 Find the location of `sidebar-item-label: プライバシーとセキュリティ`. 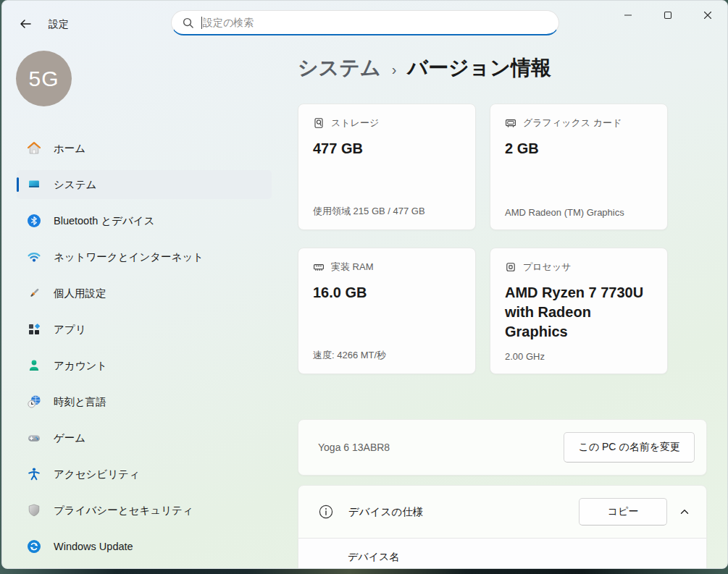

sidebar-item-label: プライバシーとセキュリティ is located at coordinates (123, 511).